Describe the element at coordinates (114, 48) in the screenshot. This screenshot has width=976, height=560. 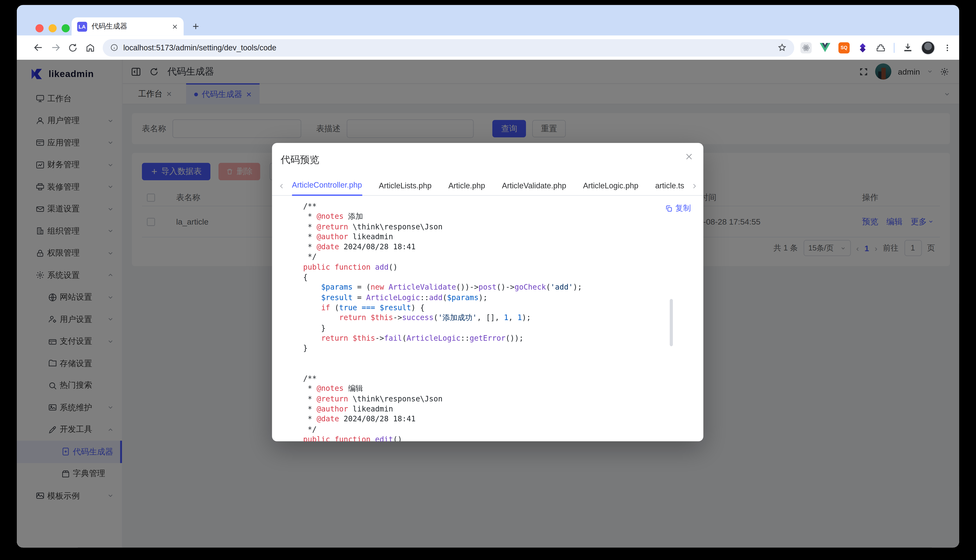
I see `site-info-icon` at that location.